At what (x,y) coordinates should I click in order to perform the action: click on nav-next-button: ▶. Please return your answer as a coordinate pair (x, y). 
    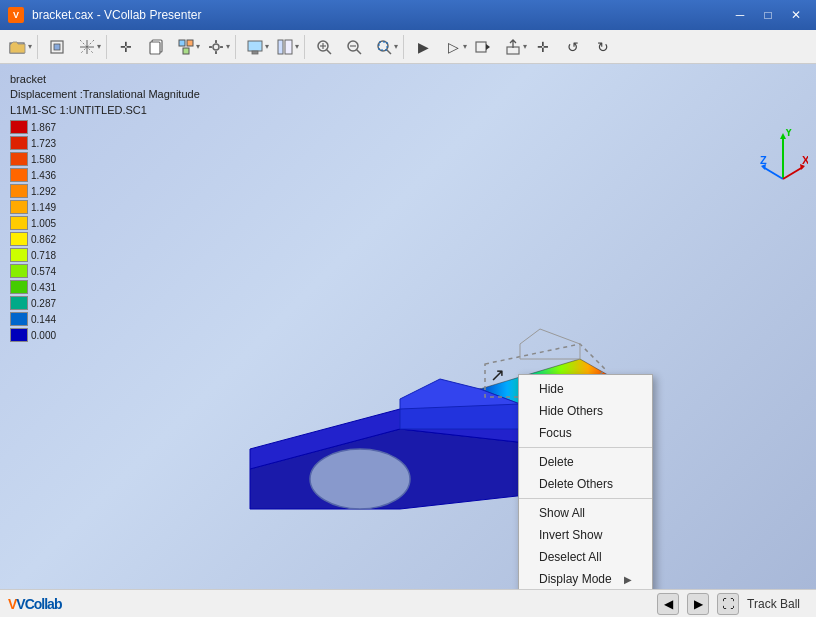
    Looking at the image, I should click on (698, 604).